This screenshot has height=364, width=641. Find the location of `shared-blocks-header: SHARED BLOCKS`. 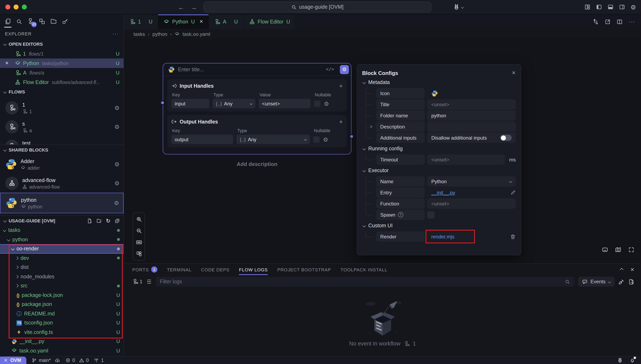

shared-blocks-header: SHARED BLOCKS is located at coordinates (62, 150).